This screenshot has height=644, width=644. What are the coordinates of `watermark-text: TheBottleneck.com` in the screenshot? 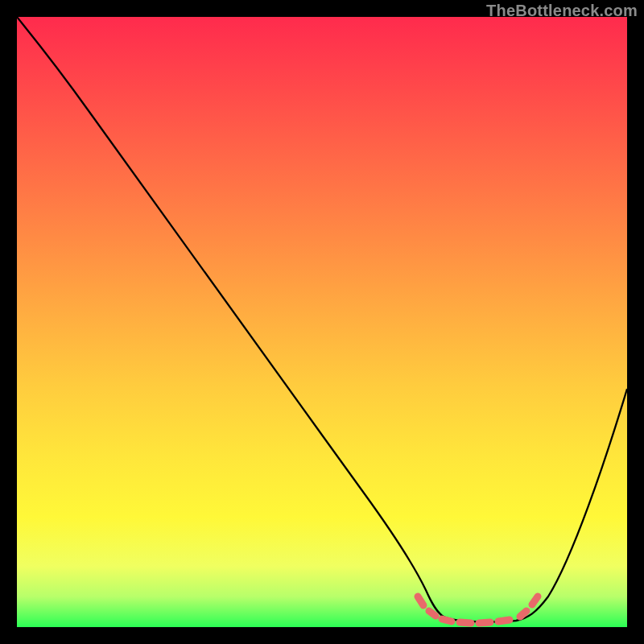 It's located at (562, 11).